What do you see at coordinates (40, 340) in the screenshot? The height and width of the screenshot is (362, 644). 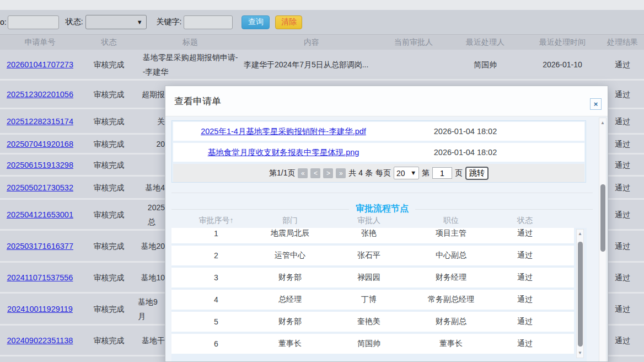 I see `application-link: 202409022351138` at bounding box center [40, 340].